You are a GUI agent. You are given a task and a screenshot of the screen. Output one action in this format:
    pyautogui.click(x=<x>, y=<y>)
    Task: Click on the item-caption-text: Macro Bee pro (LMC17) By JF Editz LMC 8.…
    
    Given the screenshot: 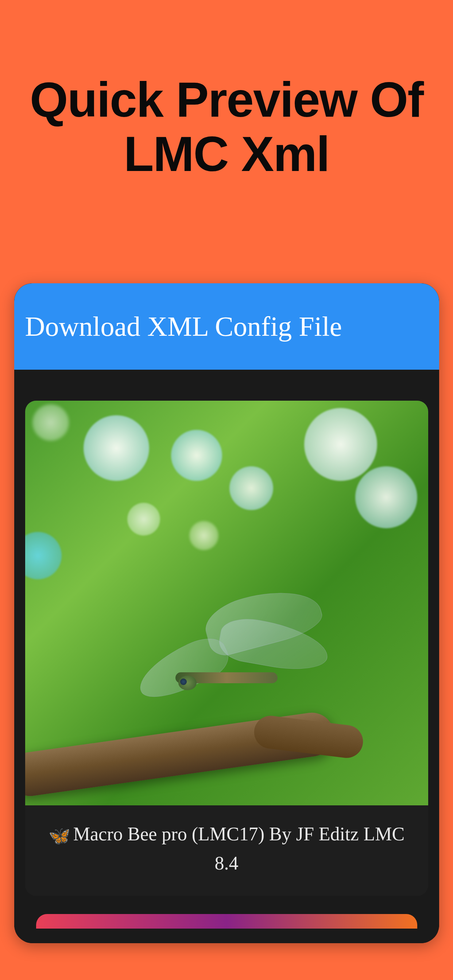 What is the action you would take?
    pyautogui.click(x=239, y=848)
    